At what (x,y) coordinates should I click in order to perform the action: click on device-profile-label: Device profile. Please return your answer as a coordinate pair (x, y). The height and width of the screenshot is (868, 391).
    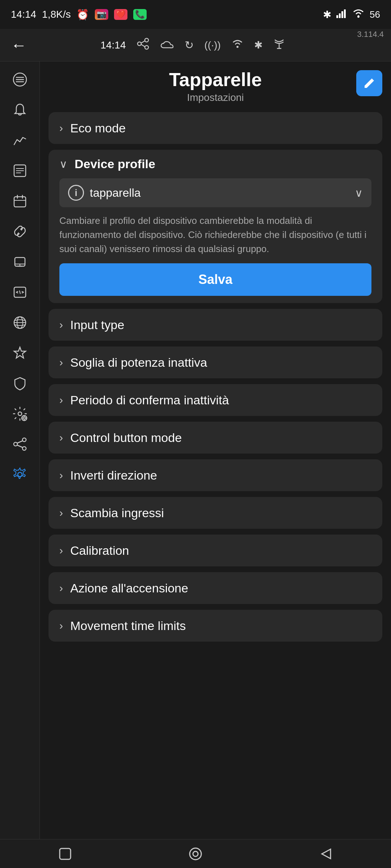
    Looking at the image, I should click on (115, 164).